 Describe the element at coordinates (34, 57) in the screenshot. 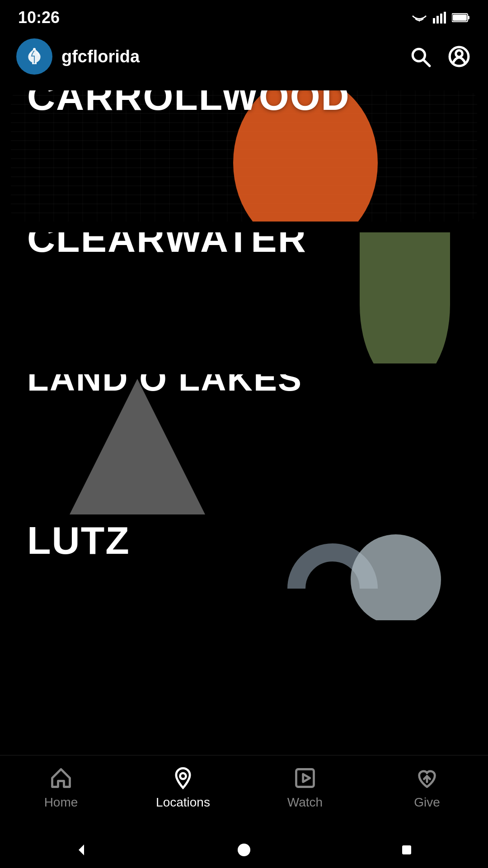

I see `logo` at that location.